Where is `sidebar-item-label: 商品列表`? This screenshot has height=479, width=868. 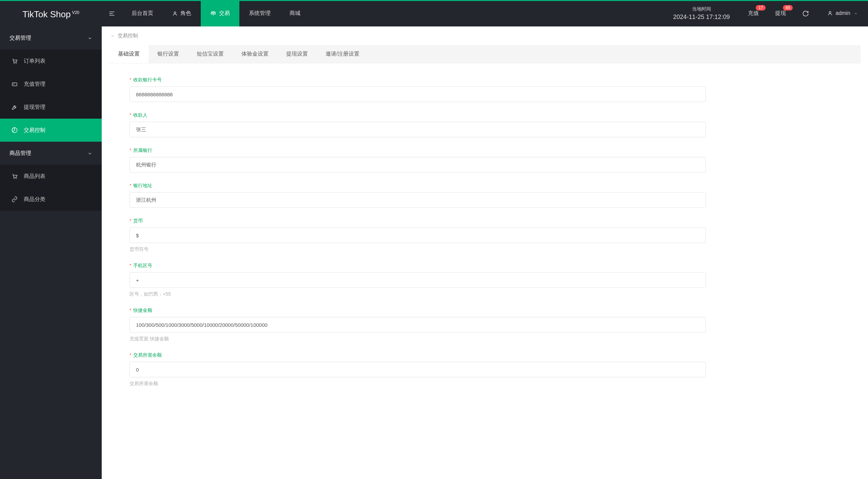 sidebar-item-label: 商品列表 is located at coordinates (35, 176).